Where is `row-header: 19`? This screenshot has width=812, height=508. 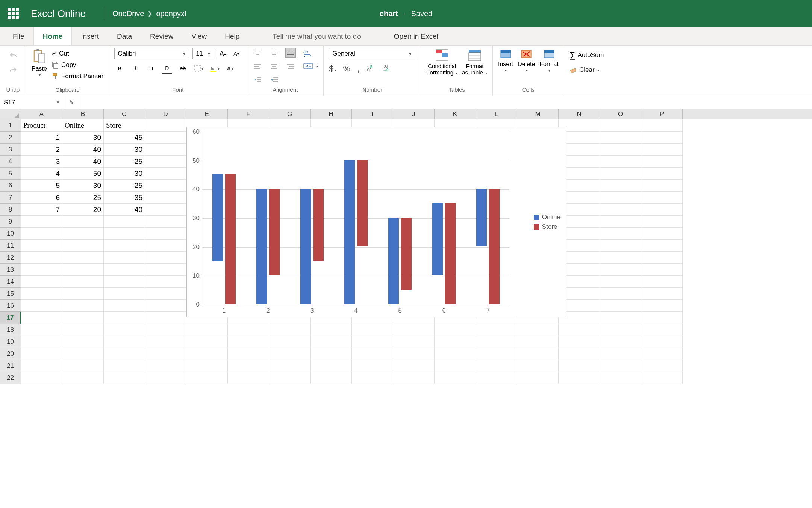
row-header: 19 is located at coordinates (11, 342).